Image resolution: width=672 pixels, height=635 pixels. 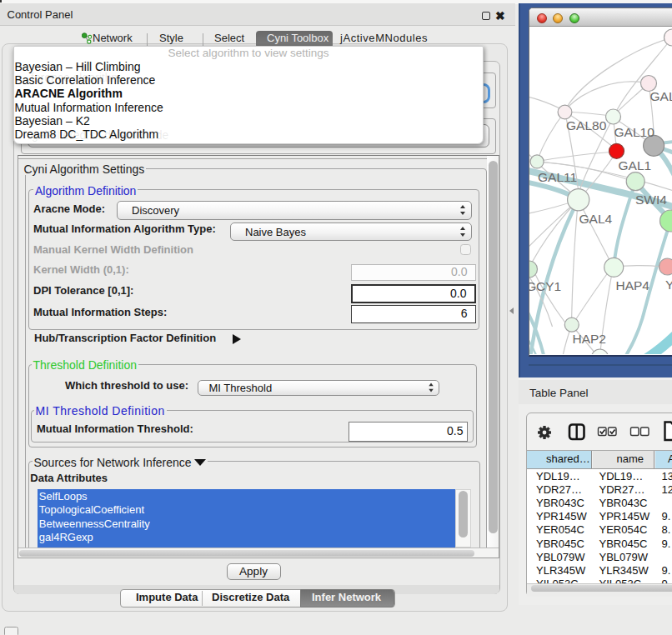 I want to click on svg-text: GAL10, so click(x=634, y=132).